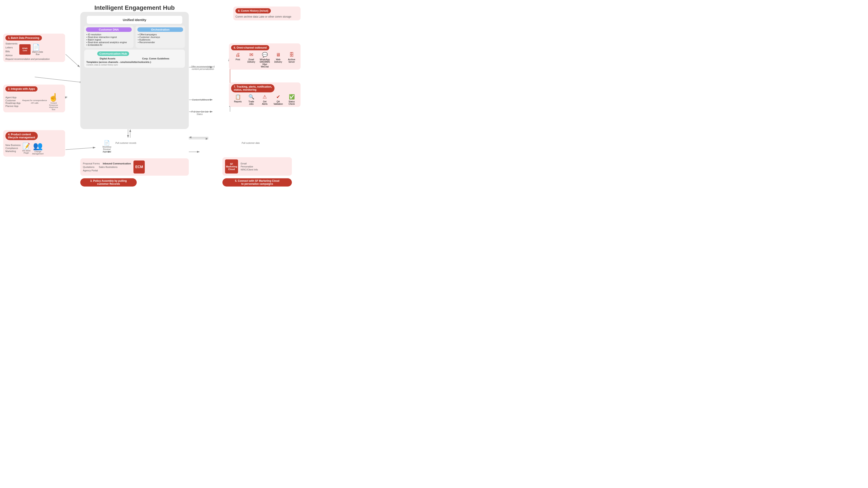 The height and width of the screenshot is (488, 868). I want to click on section8-label: 8. Comm History (in/out), so click(253, 11).